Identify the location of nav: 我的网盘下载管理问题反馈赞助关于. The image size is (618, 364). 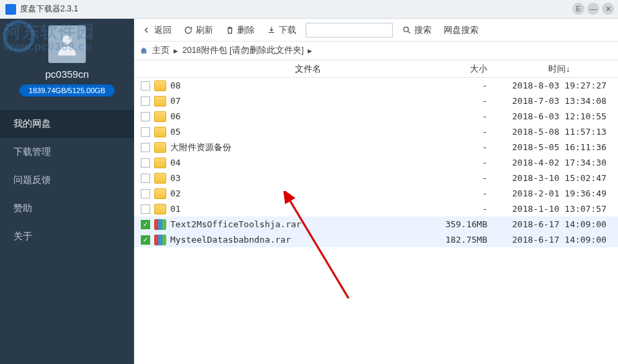
(67, 180).